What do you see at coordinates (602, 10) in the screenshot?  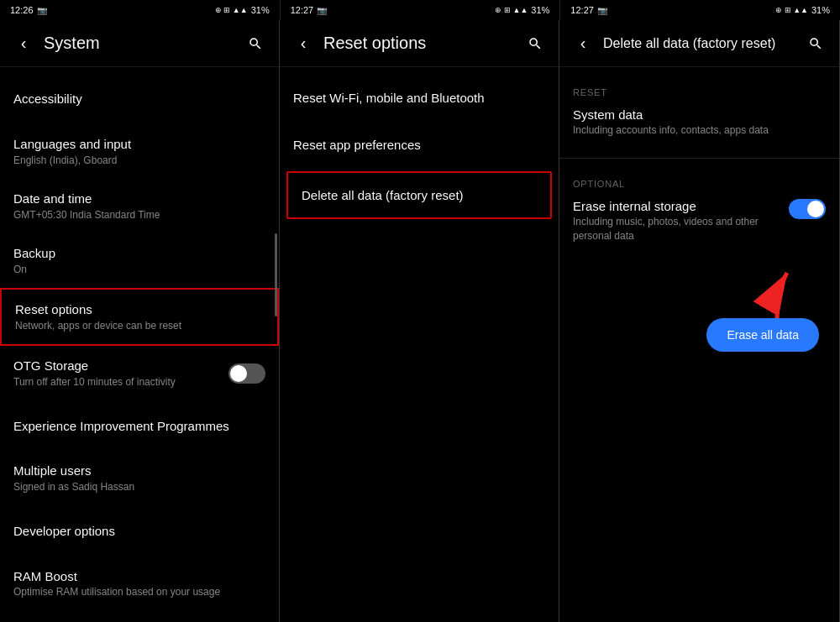 I see `camera-icon-3: 📷` at bounding box center [602, 10].